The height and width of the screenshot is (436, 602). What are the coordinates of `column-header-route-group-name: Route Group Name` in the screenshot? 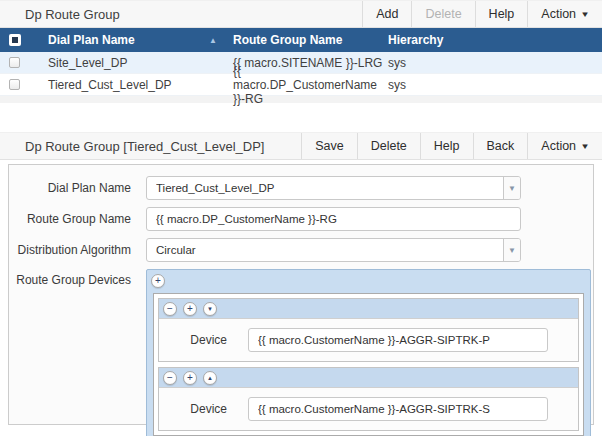 It's located at (310, 40).